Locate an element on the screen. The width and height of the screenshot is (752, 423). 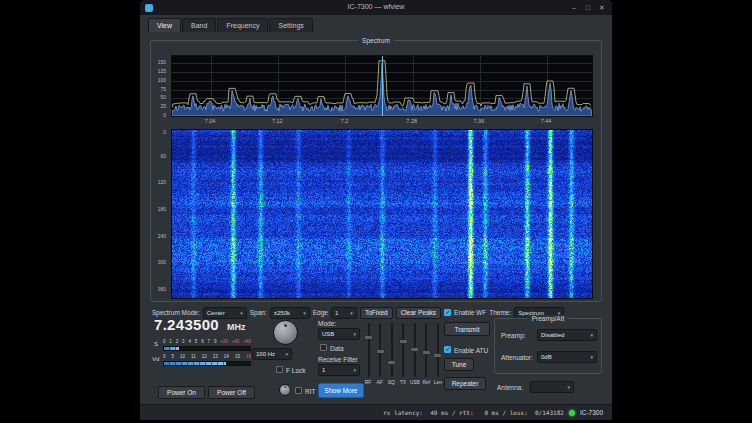
attenuator-select: 0dB ▾ is located at coordinates (567, 357).